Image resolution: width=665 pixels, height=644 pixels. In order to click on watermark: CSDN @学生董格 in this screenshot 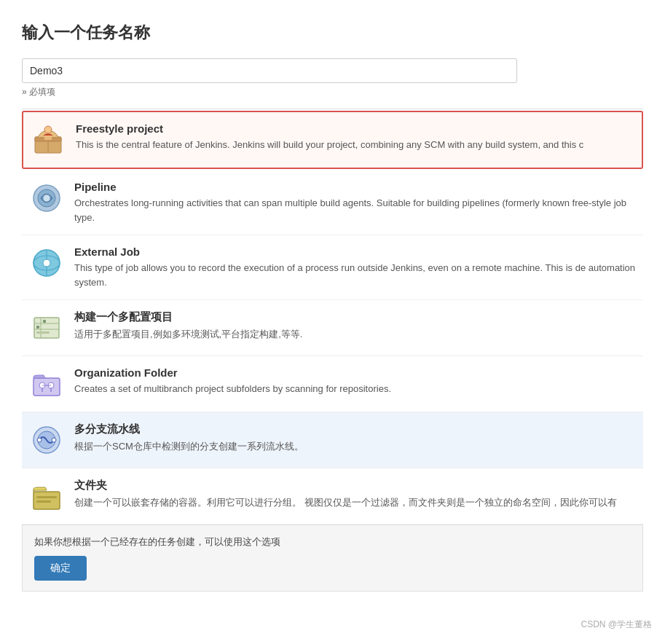, I will do `click(616, 625)`.